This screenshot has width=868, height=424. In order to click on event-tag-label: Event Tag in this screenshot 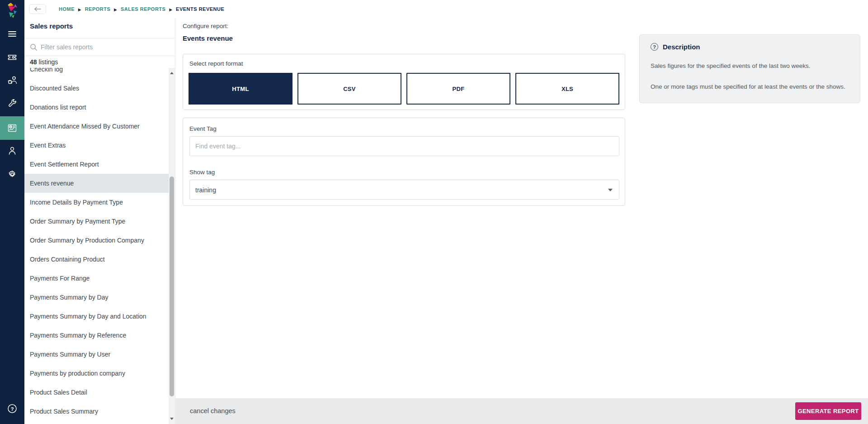, I will do `click(203, 129)`.